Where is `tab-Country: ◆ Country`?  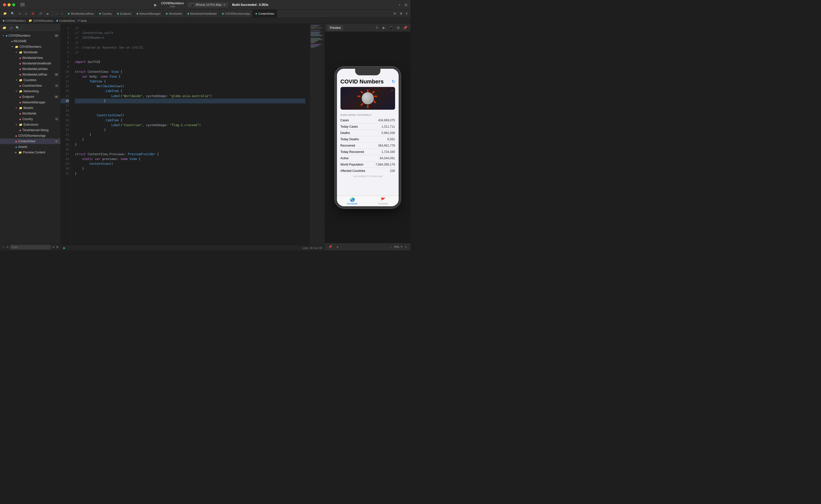
tab-Country: ◆ Country is located at coordinates (106, 14).